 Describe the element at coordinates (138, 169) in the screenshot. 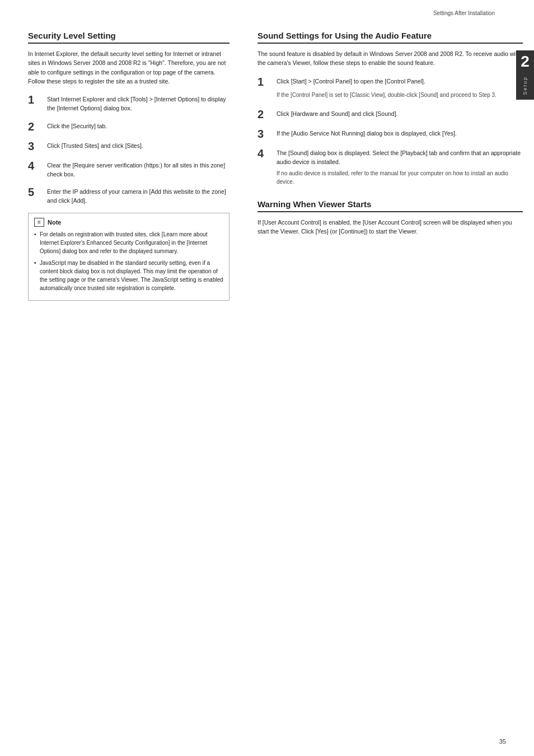

I see `step-4-text: Clear the [Require server verification (…` at that location.